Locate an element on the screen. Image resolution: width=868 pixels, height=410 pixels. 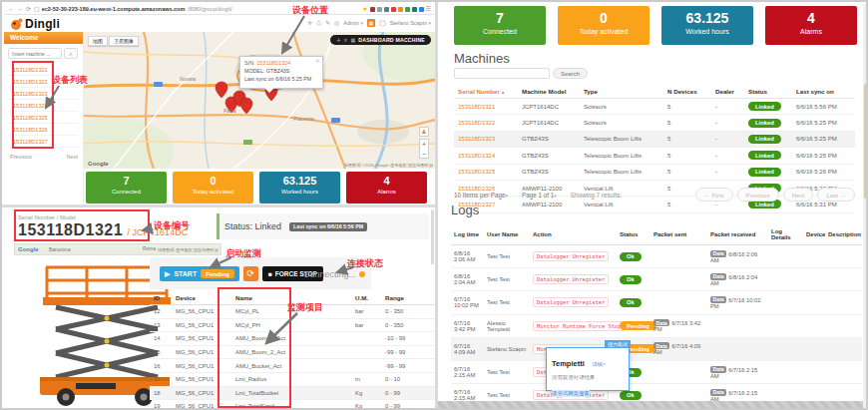
previous-page-button: Previous is located at coordinates (758, 195).